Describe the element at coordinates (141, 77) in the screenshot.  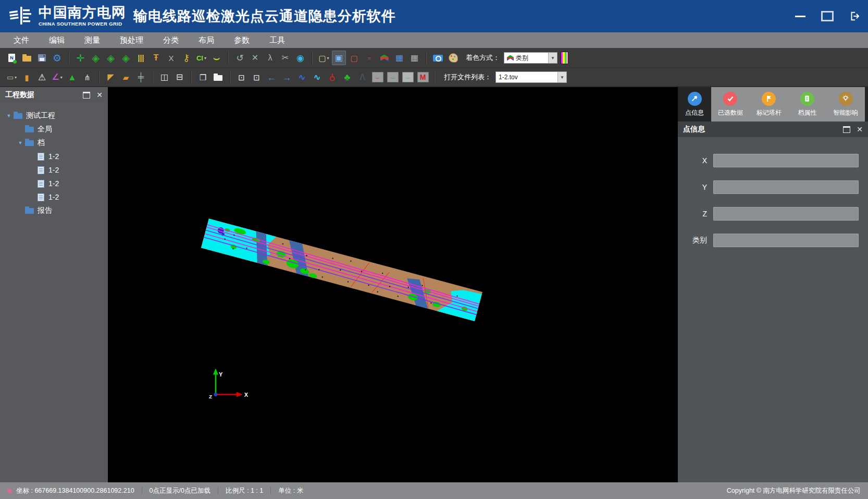
I see `section-ticks-button: ╪` at that location.